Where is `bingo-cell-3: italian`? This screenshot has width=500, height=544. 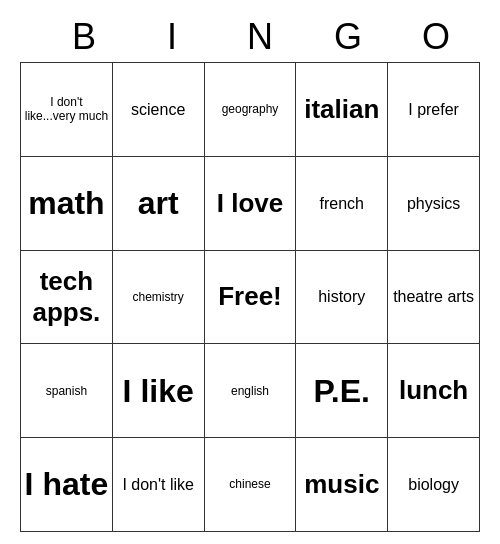
bingo-cell-3: italian is located at coordinates (342, 110).